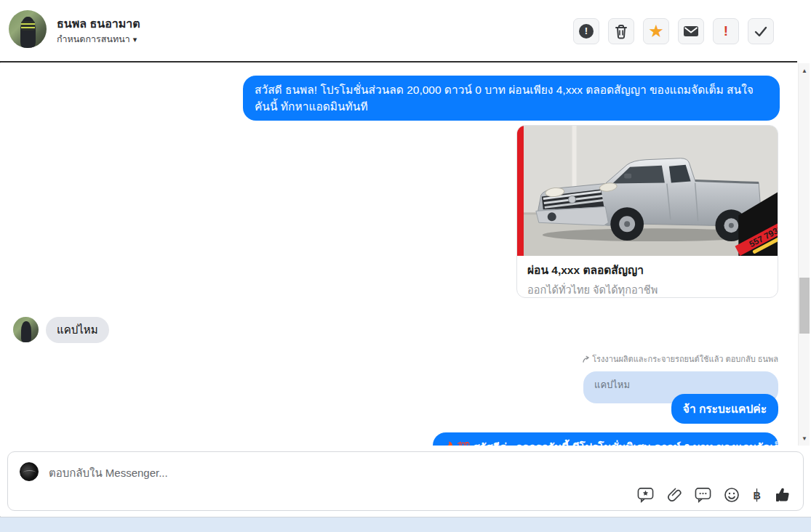 The width and height of the screenshot is (811, 532). What do you see at coordinates (761, 31) in the screenshot?
I see `check-icon` at bounding box center [761, 31].